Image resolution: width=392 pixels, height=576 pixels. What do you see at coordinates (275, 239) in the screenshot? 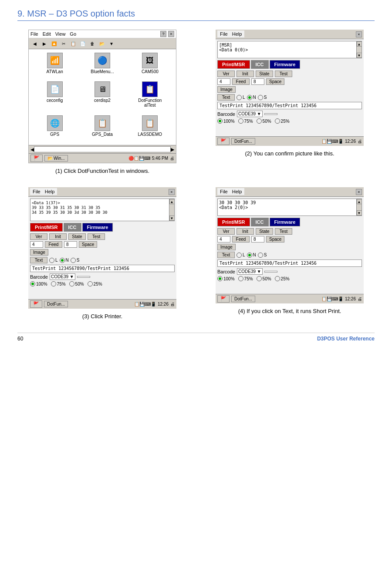
I see `btn-space-4: Space` at bounding box center [275, 239].